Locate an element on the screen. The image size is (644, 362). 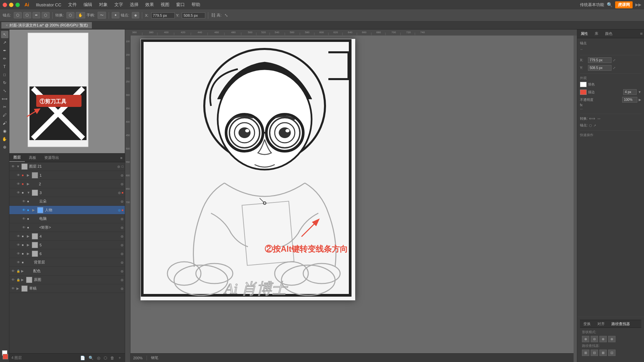
layer-target-cloud: ◎ is located at coordinates (122, 201).